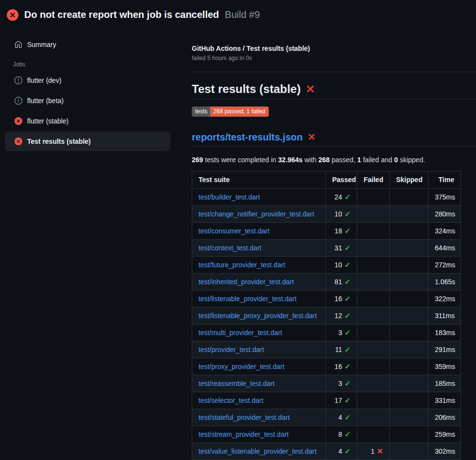 This screenshot has width=476, height=460. Describe the element at coordinates (445, 401) in the screenshot. I see `time-cell: 331ms` at that location.